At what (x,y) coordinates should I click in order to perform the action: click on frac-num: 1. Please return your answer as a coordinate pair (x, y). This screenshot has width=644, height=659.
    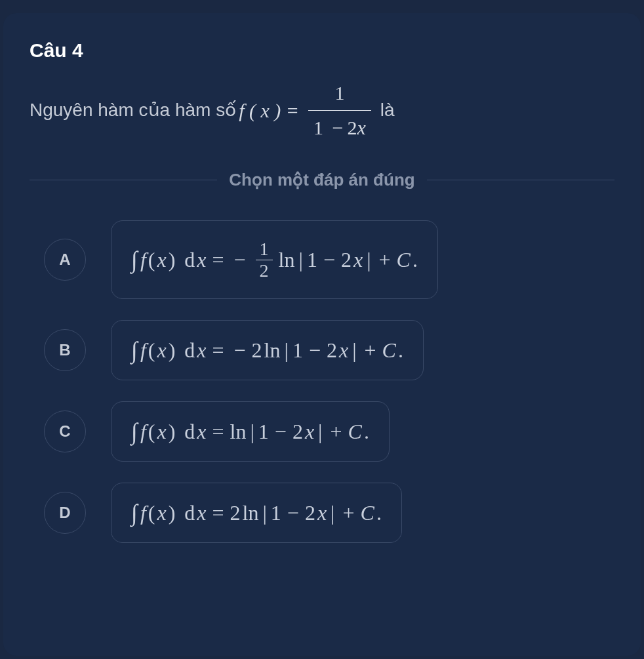
    Looking at the image, I should click on (264, 249).